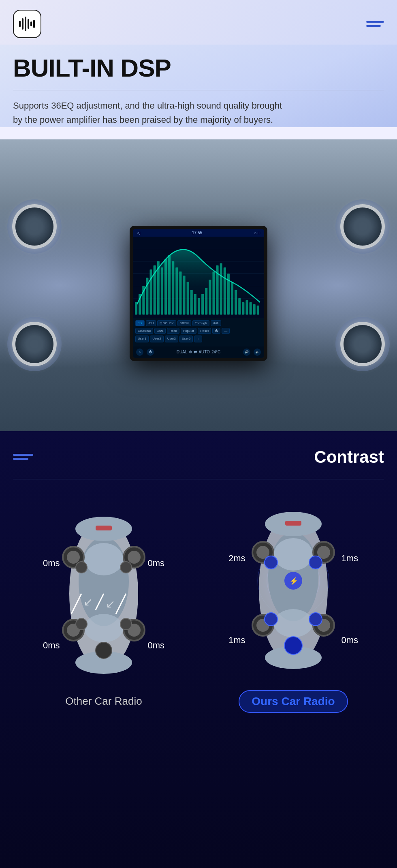  What do you see at coordinates (363, 344) in the screenshot?
I see `speaker-ring-bottom-right` at bounding box center [363, 344].